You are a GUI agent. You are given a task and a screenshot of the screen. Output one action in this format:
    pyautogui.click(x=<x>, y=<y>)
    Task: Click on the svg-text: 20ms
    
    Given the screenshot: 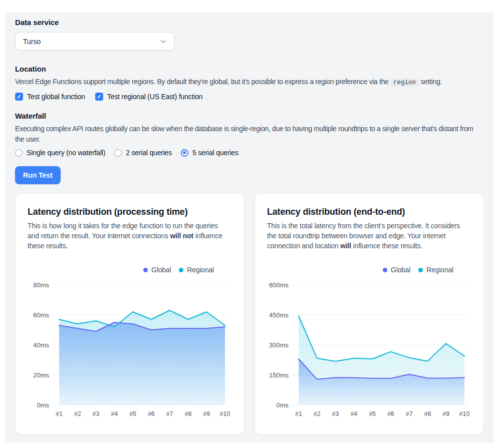 What is the action you would take?
    pyautogui.click(x=41, y=375)
    